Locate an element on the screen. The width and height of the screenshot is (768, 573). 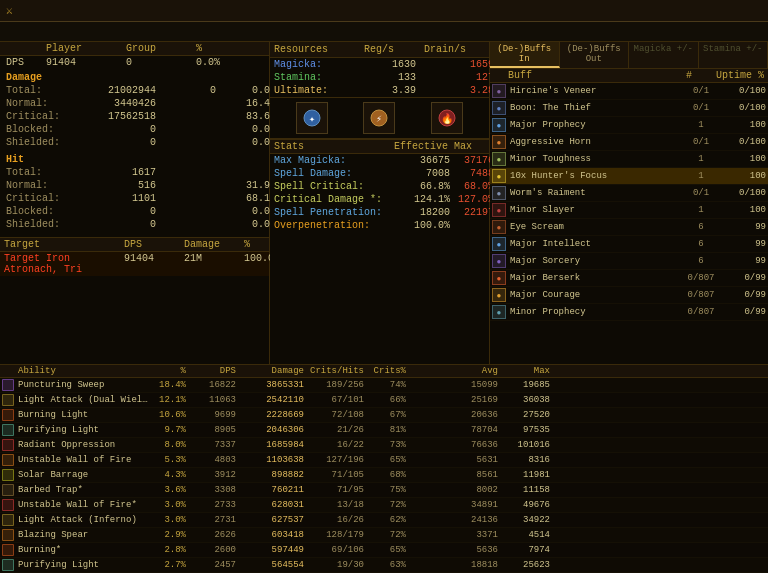
ability-avg: 20636 is located at coordinates (472, 415).